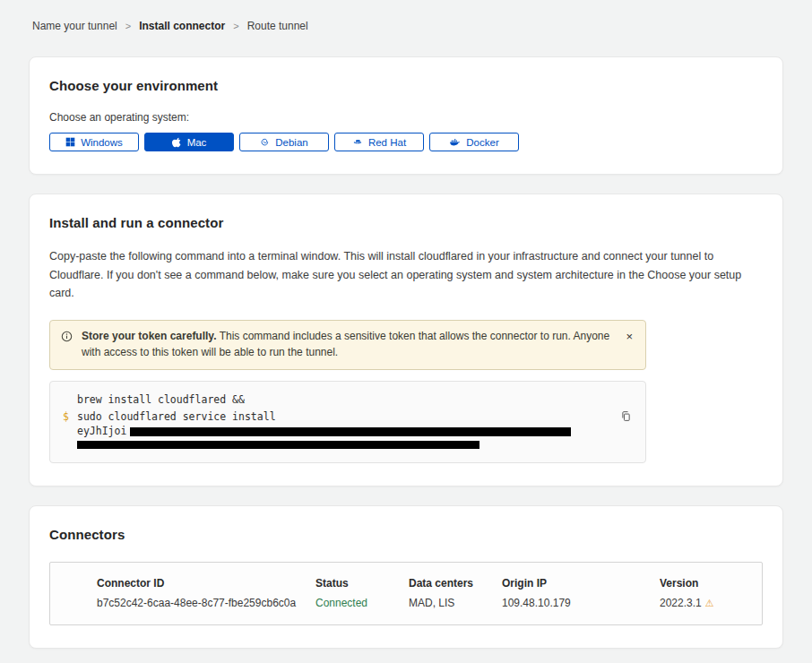 This screenshot has width=812, height=663. What do you see at coordinates (66, 346) in the screenshot?
I see `info-circle-icon` at bounding box center [66, 346].